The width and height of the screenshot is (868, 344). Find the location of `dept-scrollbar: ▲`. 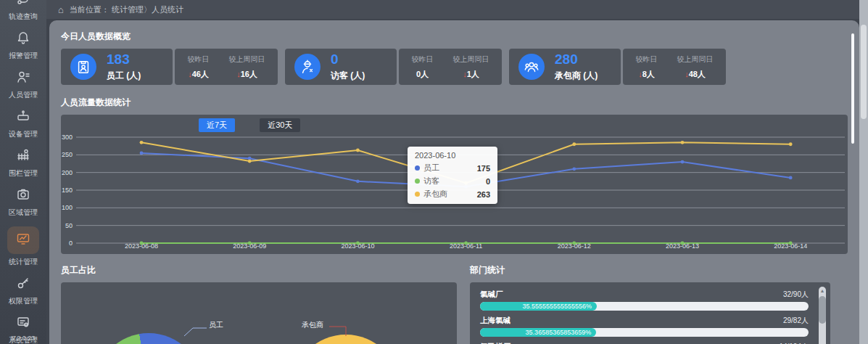

dept-scrollbar: ▲ is located at coordinates (822, 315).